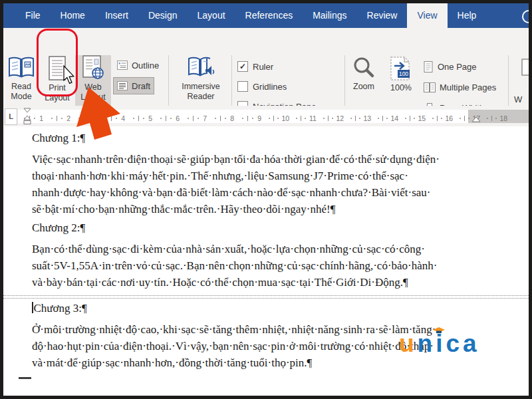 This screenshot has width=532, height=399. Describe the element at coordinates (201, 92) in the screenshot. I see `immersive-reader-label: Immersive Reader` at that location.